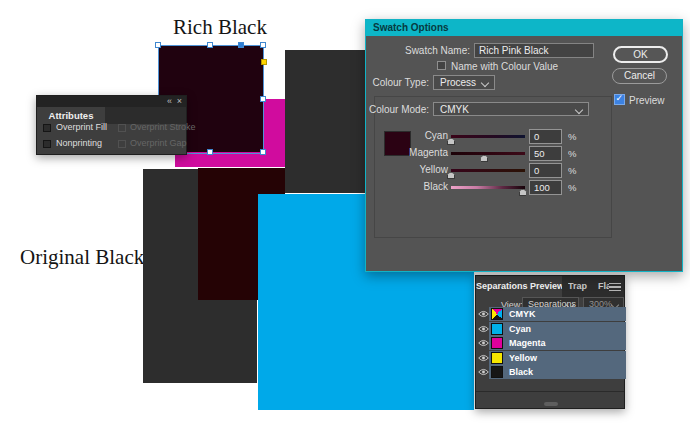 The width and height of the screenshot is (690, 438). What do you see at coordinates (572, 188) in the screenshot?
I see `black-unit-label: %` at bounding box center [572, 188].